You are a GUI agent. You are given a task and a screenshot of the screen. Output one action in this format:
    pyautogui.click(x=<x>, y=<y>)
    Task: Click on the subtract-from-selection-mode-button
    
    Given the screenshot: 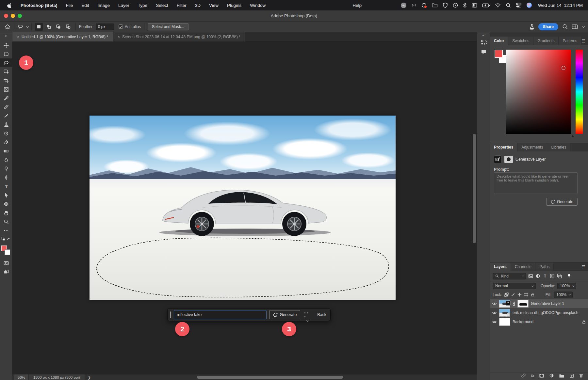 What is the action you would take?
    pyautogui.click(x=58, y=27)
    